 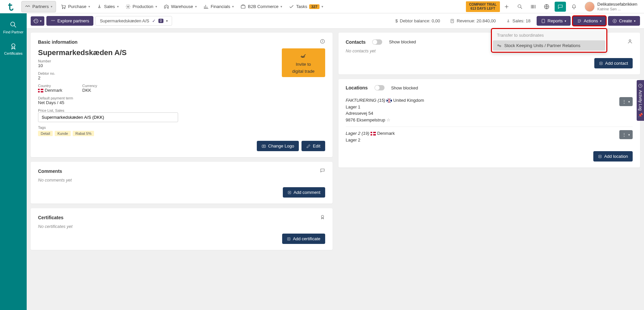 I want to click on pricelist-input, so click(x=108, y=117).